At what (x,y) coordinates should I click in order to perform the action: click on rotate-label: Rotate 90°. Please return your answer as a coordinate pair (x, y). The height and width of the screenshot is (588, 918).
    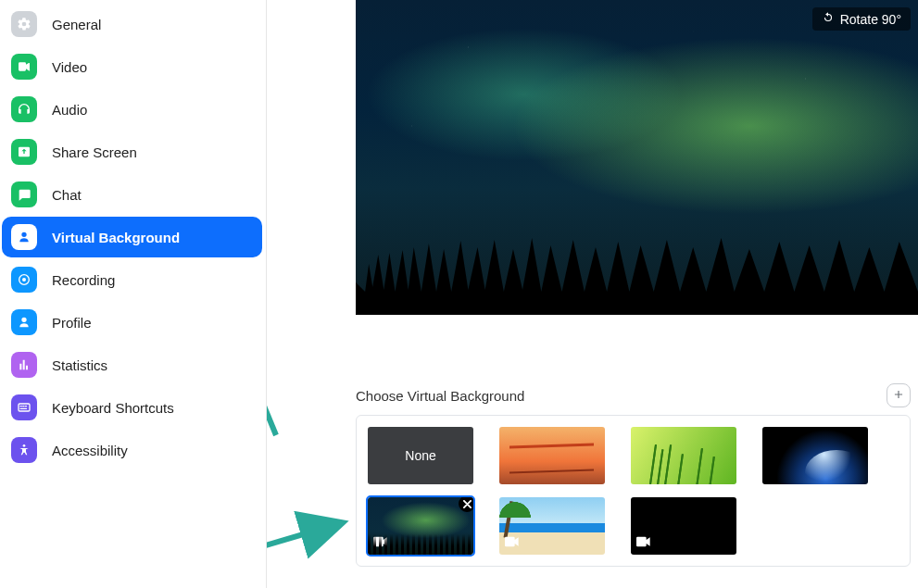
    Looking at the image, I should click on (871, 19).